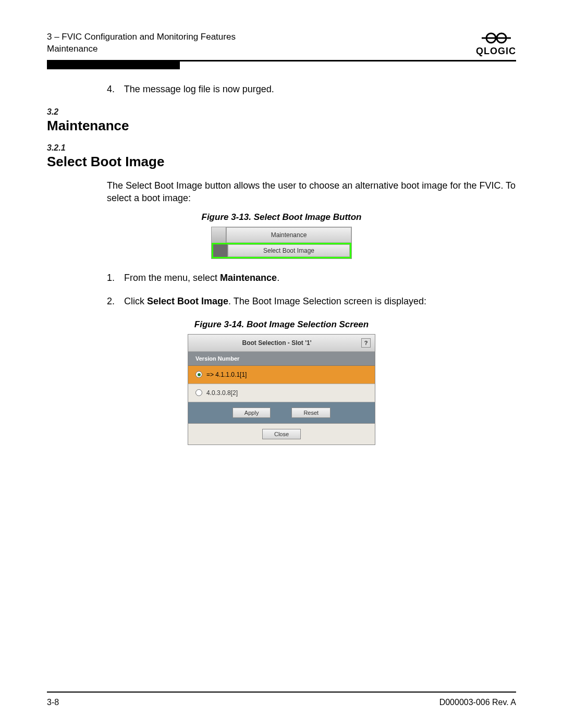  What do you see at coordinates (289, 251) in the screenshot?
I see `select-boot-image-button: Select Boot Image` at bounding box center [289, 251].